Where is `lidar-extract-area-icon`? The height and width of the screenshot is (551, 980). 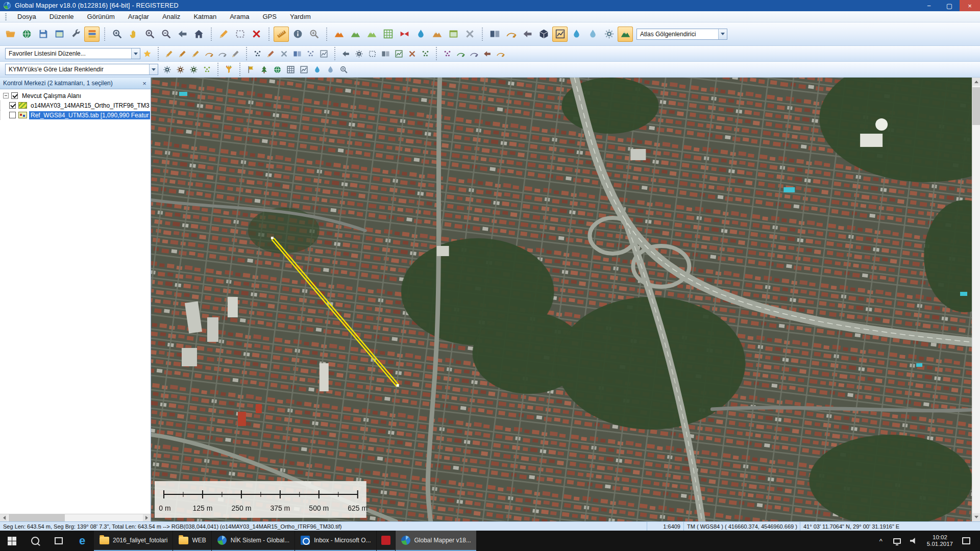 lidar-extract-area-icon is located at coordinates (207, 69).